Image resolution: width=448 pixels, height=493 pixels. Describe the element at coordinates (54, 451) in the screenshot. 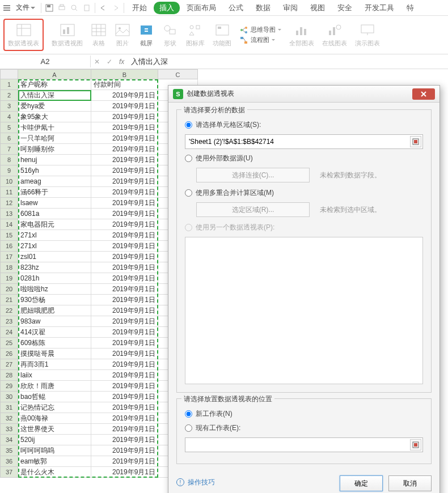

I see `cell-A35: 呵呵呵呜呜` at that location.